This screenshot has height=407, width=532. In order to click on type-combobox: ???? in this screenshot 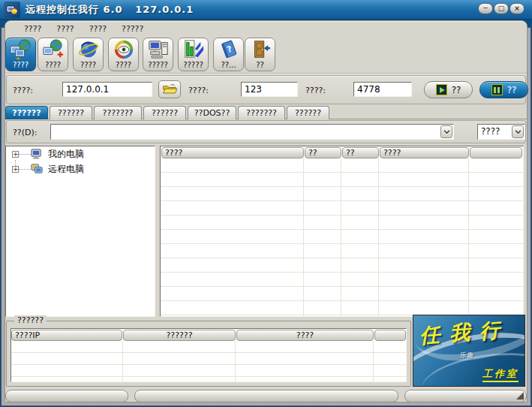, I will do `click(501, 132)`.